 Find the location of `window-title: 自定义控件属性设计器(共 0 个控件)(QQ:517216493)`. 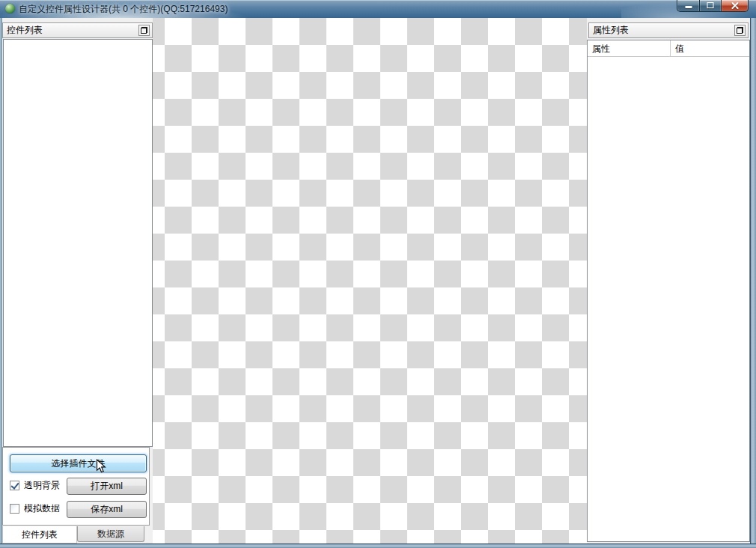

window-title: 自定义控件属性设计器(共 0 个控件)(QQ:517216493) is located at coordinates (123, 9).